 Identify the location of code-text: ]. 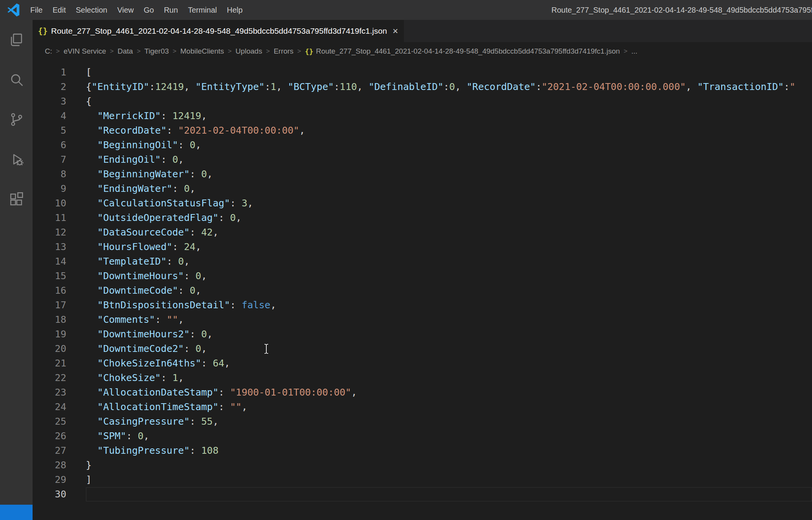
(449, 480).